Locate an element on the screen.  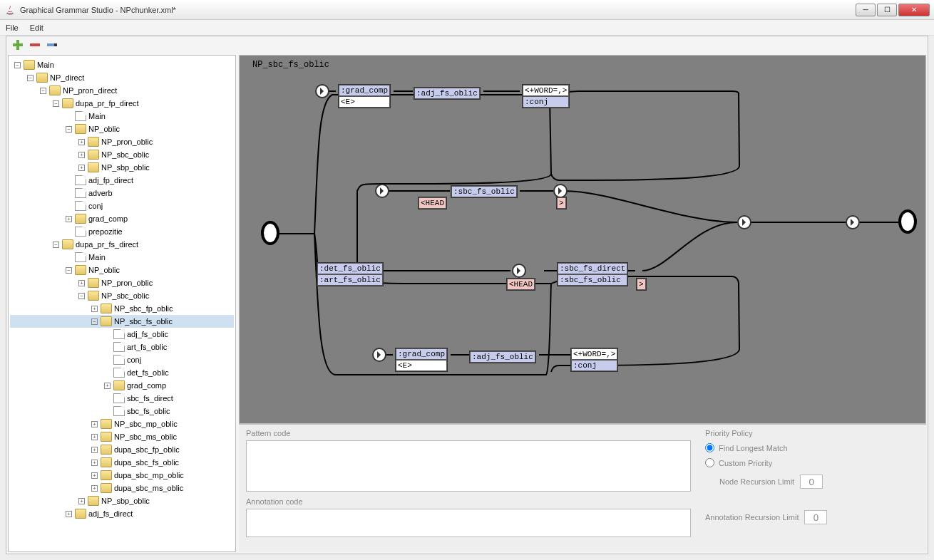
menu-edit: Edit is located at coordinates (37, 28).